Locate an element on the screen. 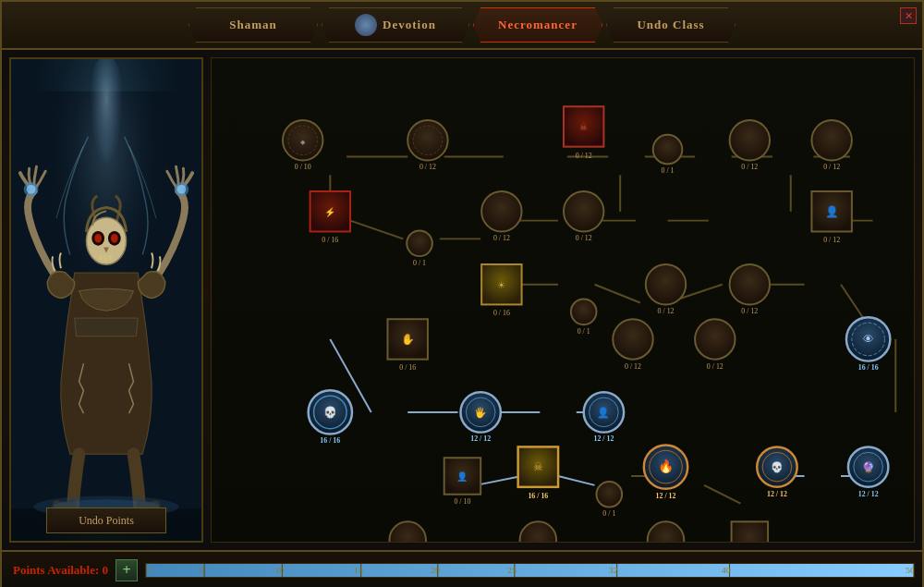  skill-node-14: ✋ 0 / 16 is located at coordinates (407, 346).